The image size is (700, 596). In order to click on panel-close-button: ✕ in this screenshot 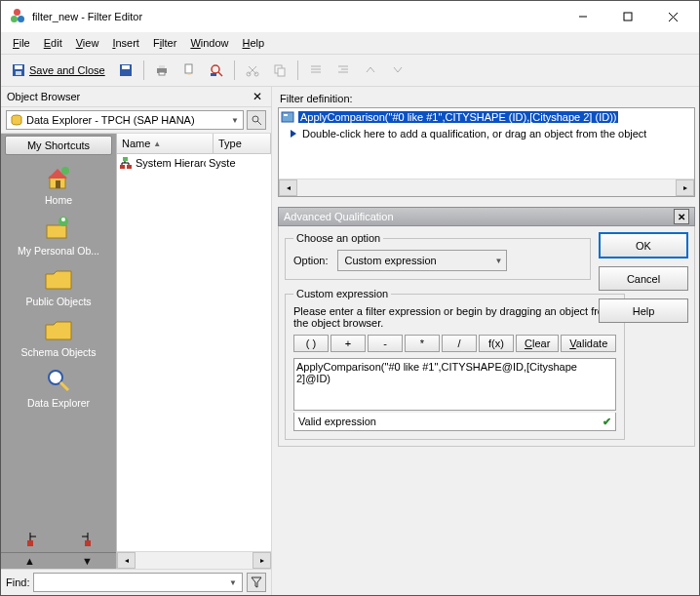, I will do `click(257, 97)`.